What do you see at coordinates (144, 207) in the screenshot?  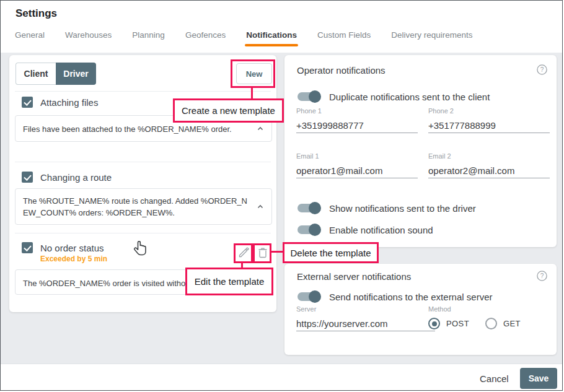 I see `template-text: The %ROUTE_NAME% route is changed. Added…` at bounding box center [144, 207].